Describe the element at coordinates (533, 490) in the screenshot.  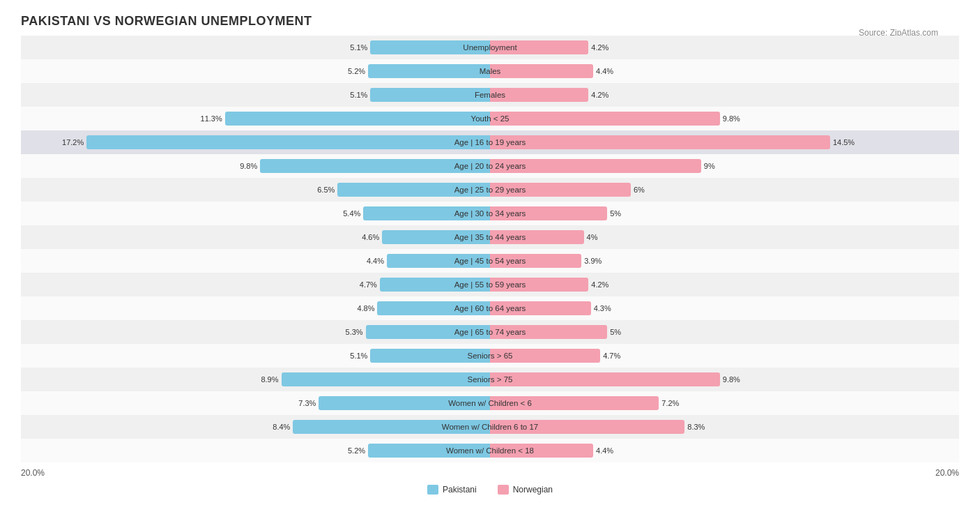
I see `legend-label-norwegian: Norwegian` at that location.